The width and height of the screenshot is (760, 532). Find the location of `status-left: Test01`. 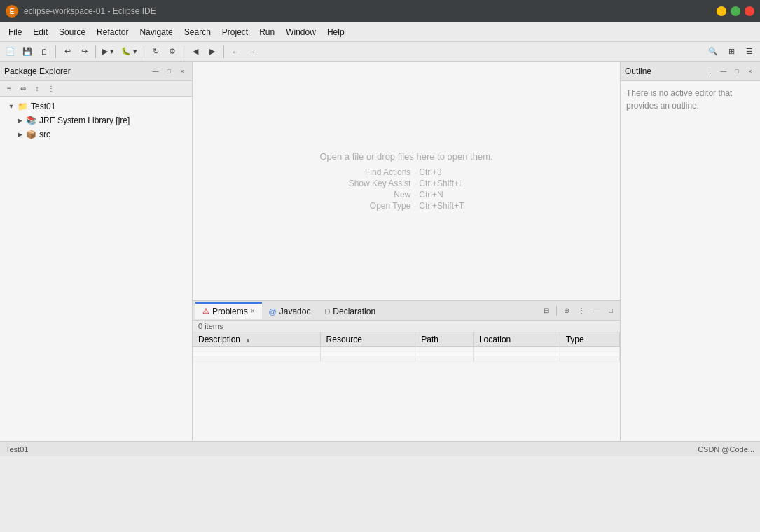

status-left: Test01 is located at coordinates (17, 449).